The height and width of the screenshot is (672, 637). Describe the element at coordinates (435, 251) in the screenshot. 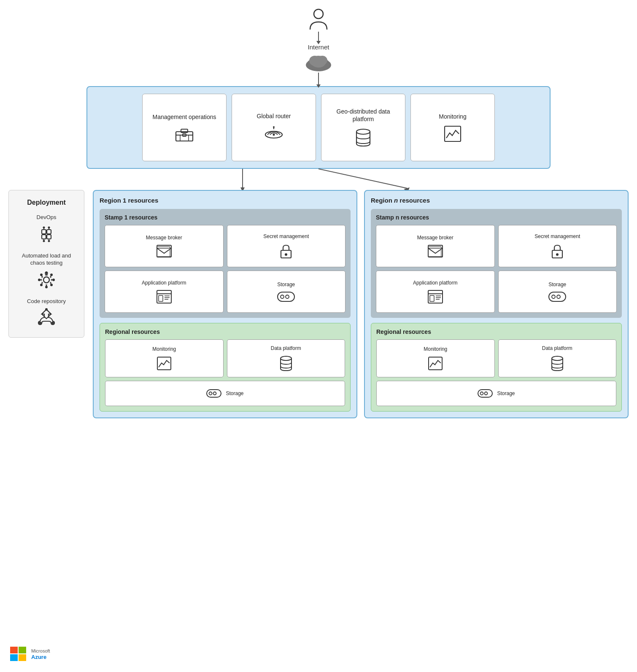

I see `envelope-icon-n` at that location.